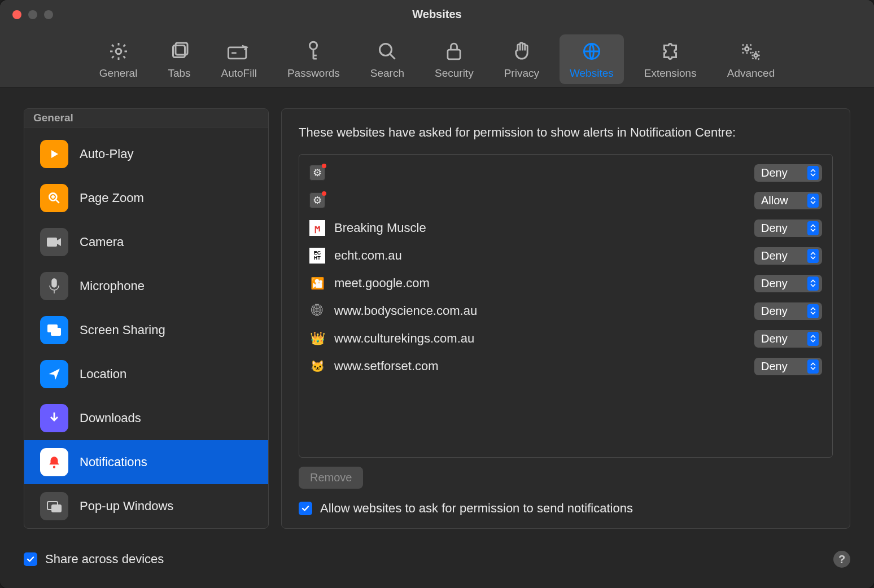 The width and height of the screenshot is (874, 588). Describe the element at coordinates (54, 286) in the screenshot. I see `microphone-icon` at that location.